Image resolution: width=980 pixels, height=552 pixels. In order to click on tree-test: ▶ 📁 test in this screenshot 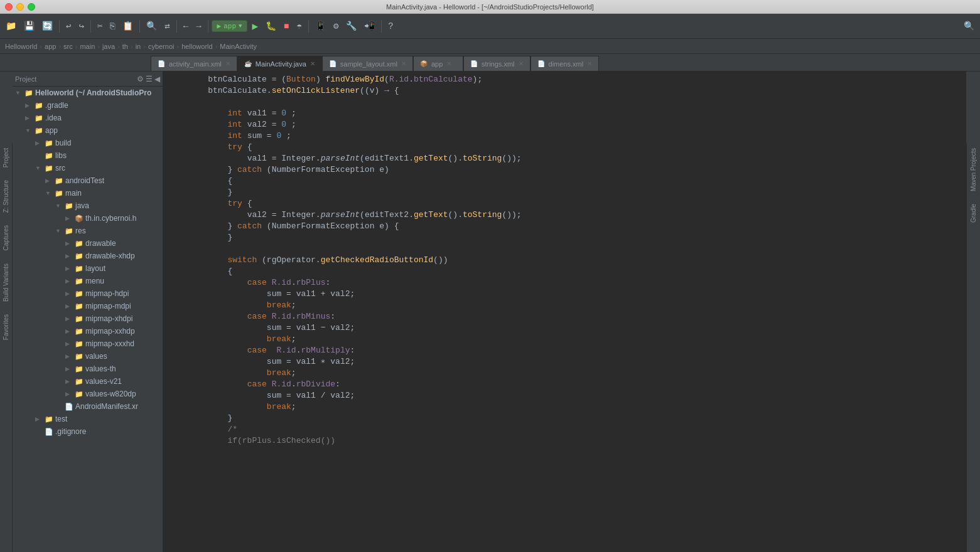, I will do `click(88, 419)`.